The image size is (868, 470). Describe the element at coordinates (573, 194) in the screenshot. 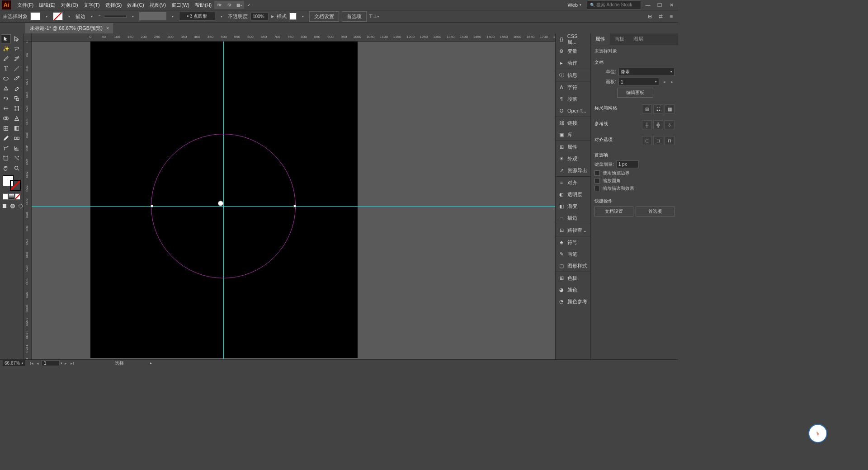

I see `panel-trans: ◐透明度` at that location.